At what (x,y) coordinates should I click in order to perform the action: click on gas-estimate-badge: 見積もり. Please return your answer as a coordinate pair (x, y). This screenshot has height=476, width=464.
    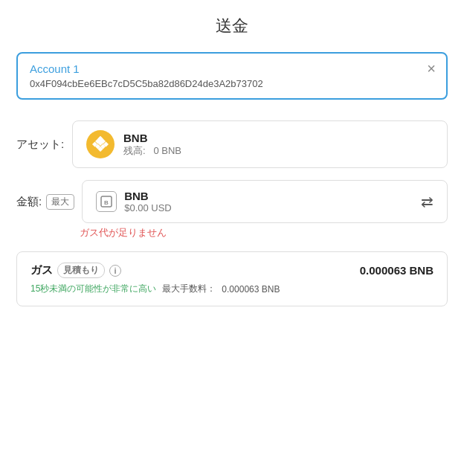
    Looking at the image, I should click on (81, 271).